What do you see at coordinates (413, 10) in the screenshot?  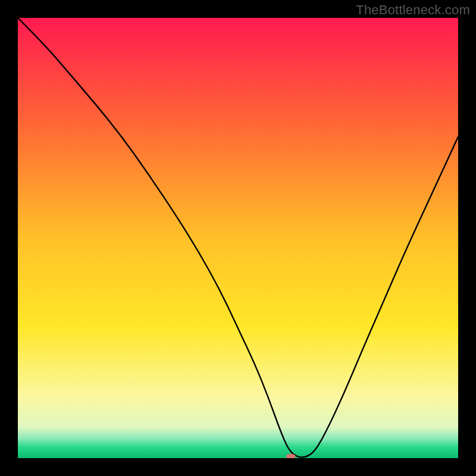 I see `watermark-text: TheBottleneck.com` at bounding box center [413, 10].